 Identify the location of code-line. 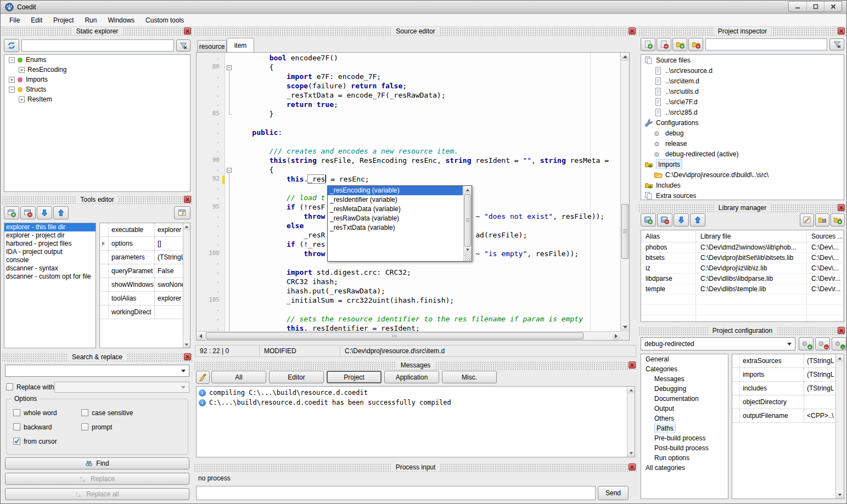
(428, 124).